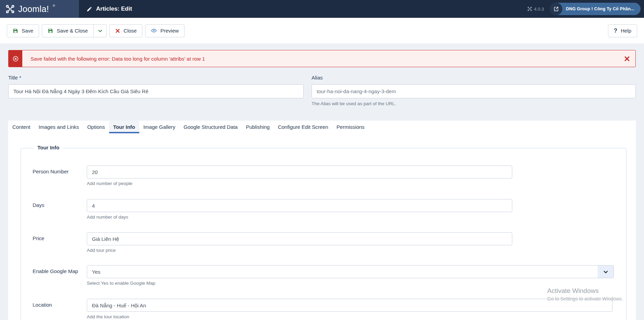  Describe the element at coordinates (322, 59) in the screenshot. I see `error-alert: Save failed with the following error: Da…` at that location.